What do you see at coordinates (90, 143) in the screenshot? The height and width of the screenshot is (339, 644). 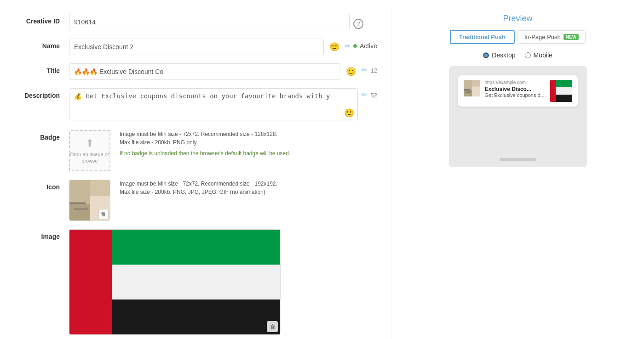 I see `upload-icon: ⬆` at bounding box center [90, 143].